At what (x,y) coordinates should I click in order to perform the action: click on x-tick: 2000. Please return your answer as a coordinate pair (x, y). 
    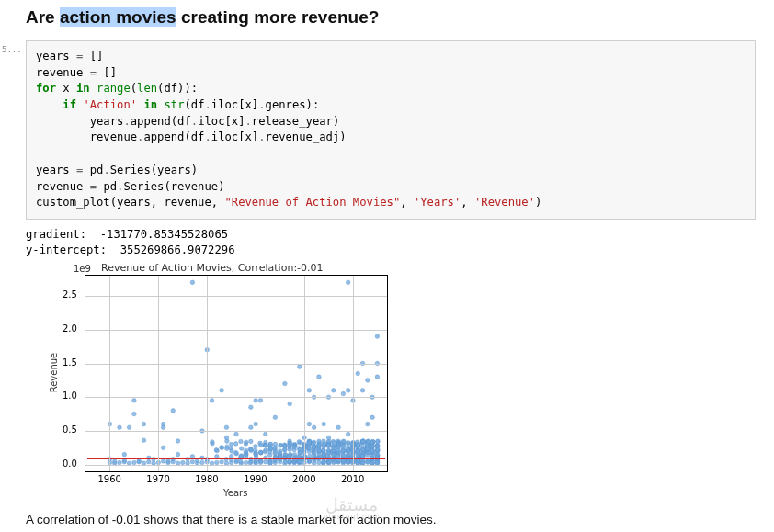
    Looking at the image, I should click on (303, 480).